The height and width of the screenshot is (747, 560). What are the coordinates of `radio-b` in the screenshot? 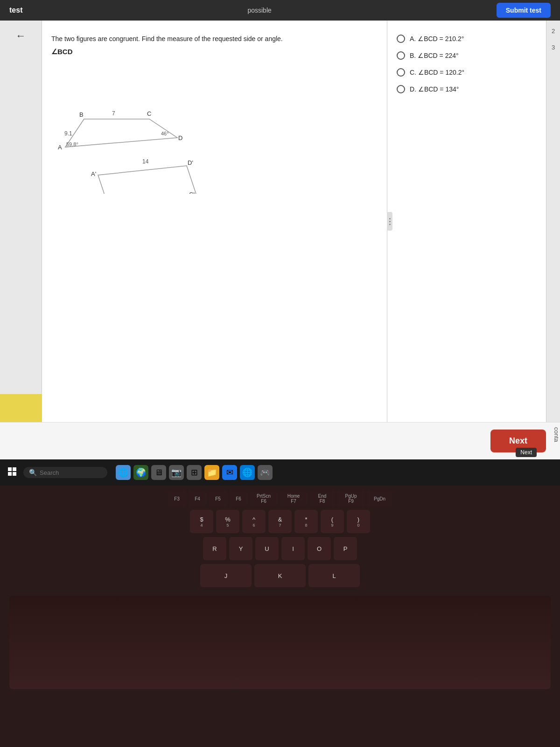 It's located at (401, 56).